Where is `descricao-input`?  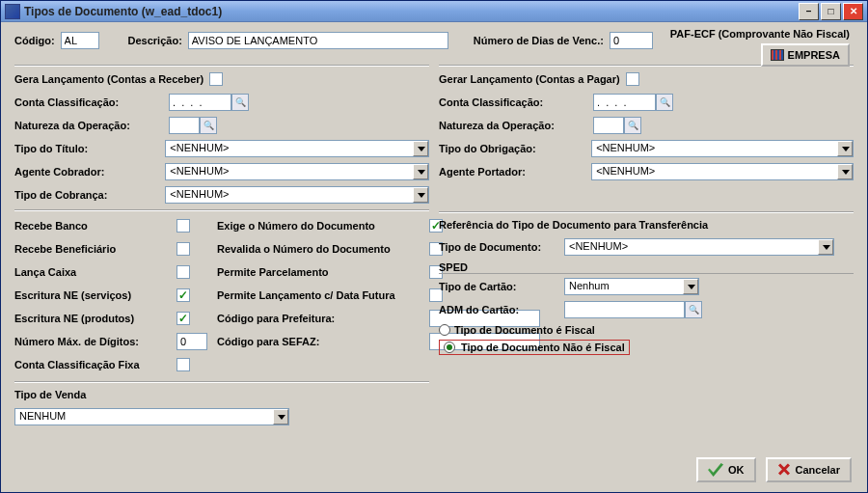
descricao-input is located at coordinates (318, 41).